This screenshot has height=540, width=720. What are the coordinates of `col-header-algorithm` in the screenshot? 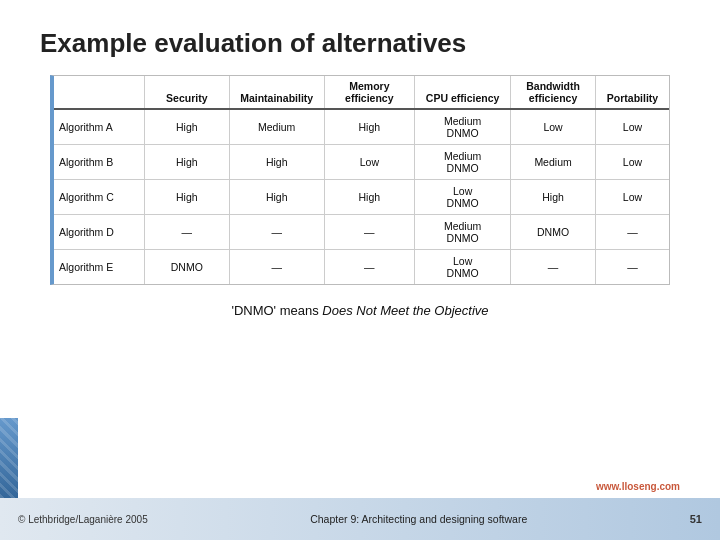 It's located at (99, 92).